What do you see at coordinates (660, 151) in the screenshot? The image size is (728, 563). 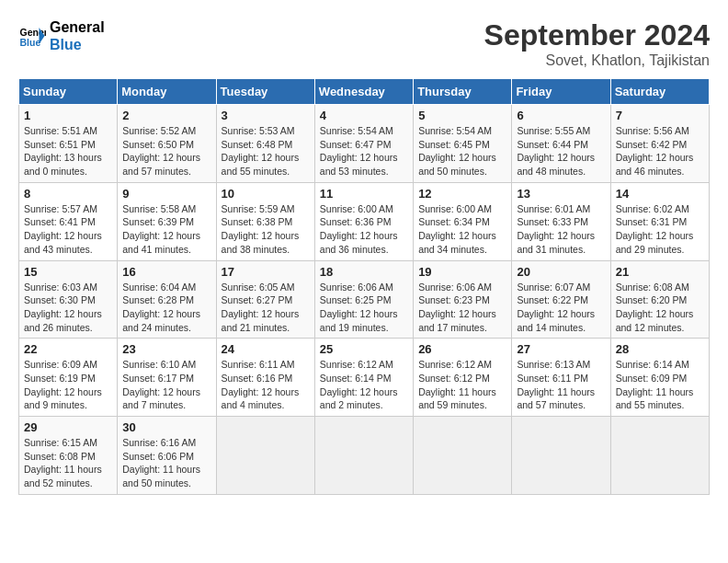 I see `day-info: Sunrise: 5:56 AM Sunset: 6:42 PM Dayligh…` at bounding box center [660, 151].